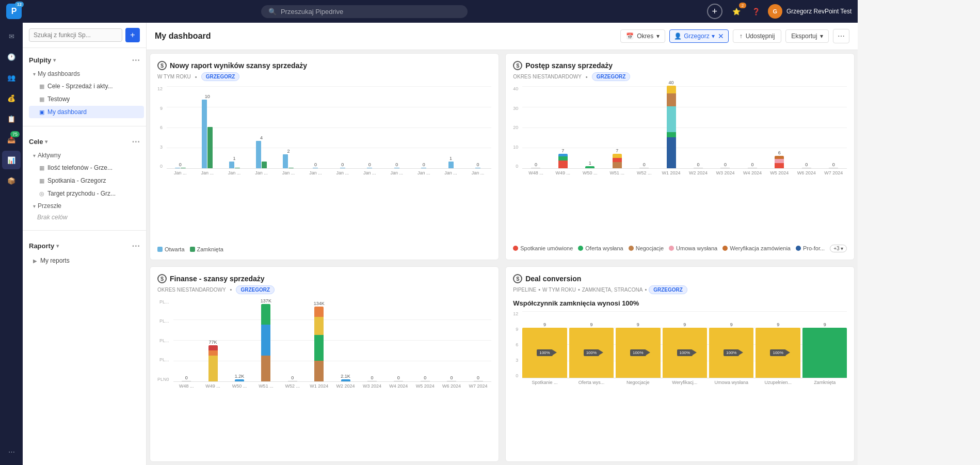 This screenshot has width=980, height=465. What do you see at coordinates (11, 119) in the screenshot?
I see `nav-activities: 📋` at bounding box center [11, 119].